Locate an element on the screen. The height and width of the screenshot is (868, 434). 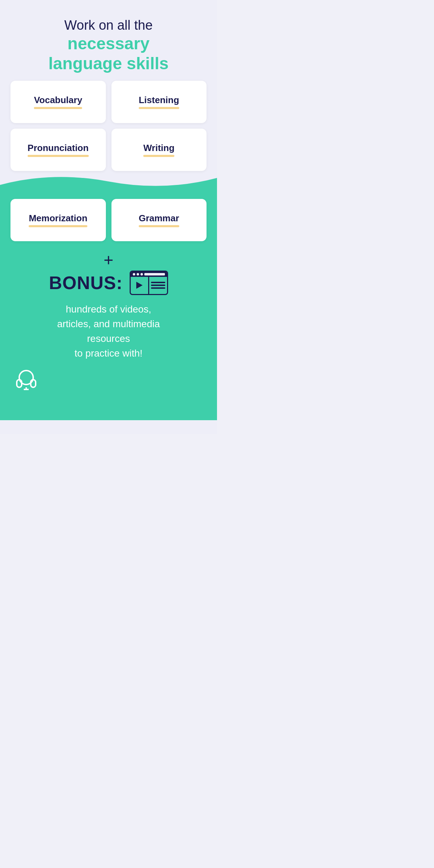
bonus-line: BONUS: is located at coordinates (108, 283).